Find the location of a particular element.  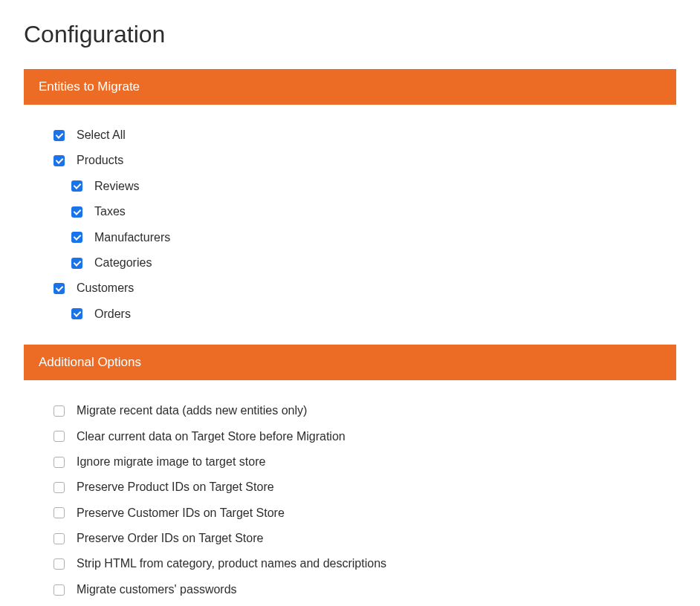

products-checkbox is located at coordinates (59, 160).